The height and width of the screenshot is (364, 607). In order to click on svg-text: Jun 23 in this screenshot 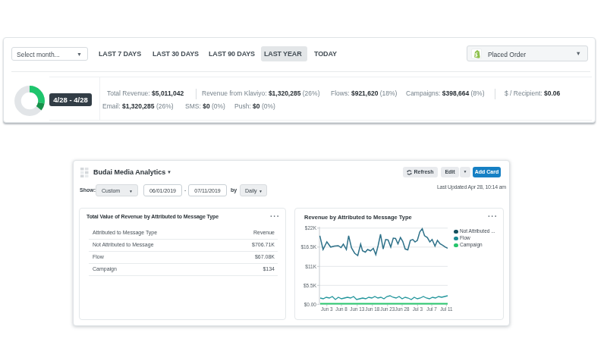, I will do `click(387, 309)`.